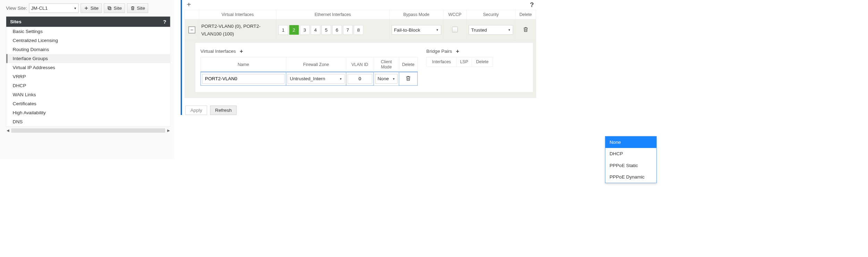 This screenshot has height=257, width=868. I want to click on left-panel: View Site: JM-CL1 ▼ Site Site Site Sites…, so click(87, 80).